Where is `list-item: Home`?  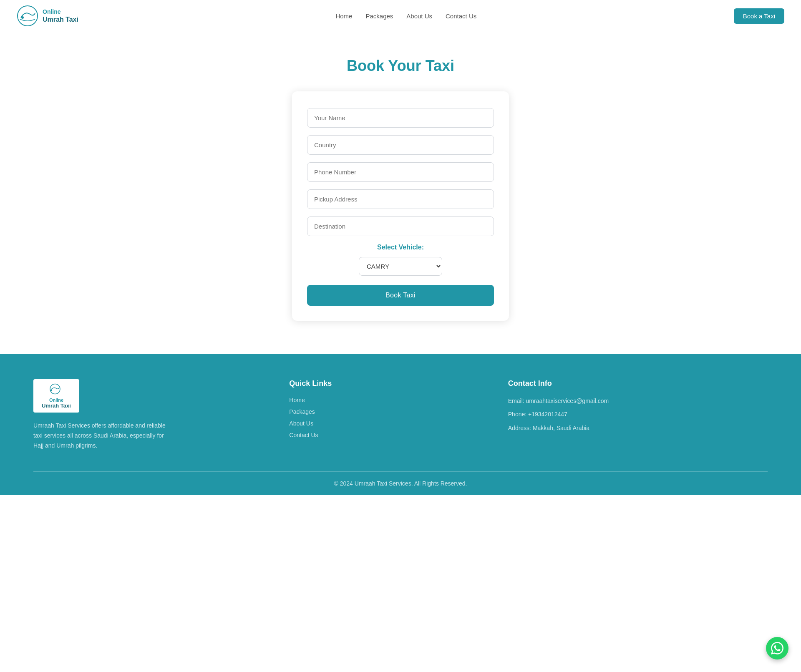
list-item: Home is located at coordinates (382, 400).